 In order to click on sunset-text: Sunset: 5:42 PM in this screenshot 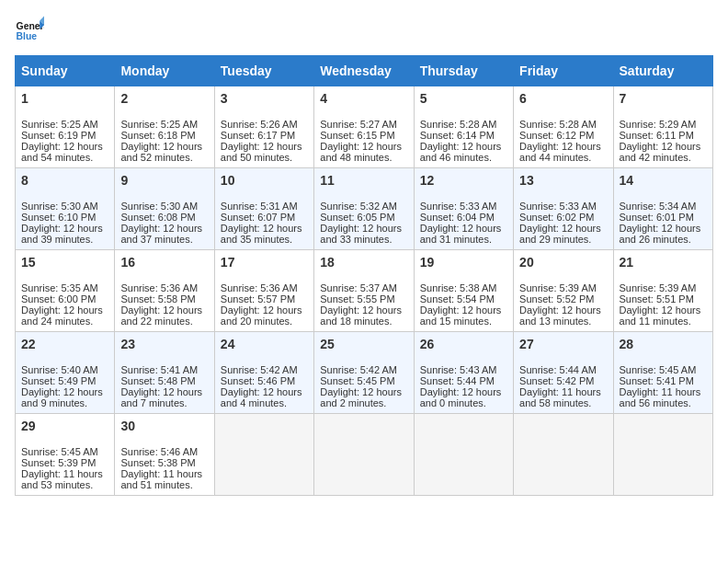, I will do `click(557, 381)`.